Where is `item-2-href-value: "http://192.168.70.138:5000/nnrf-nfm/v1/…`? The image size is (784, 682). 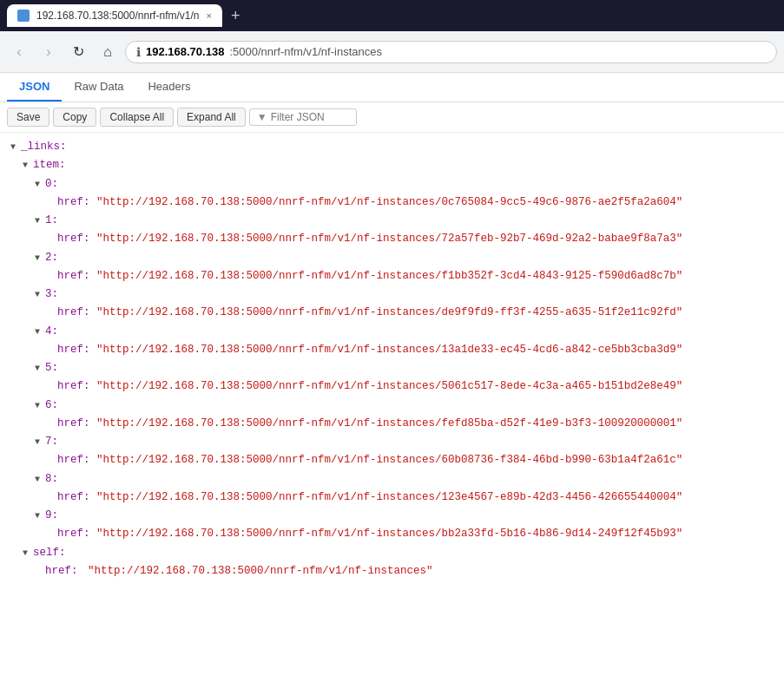 item-2-href-value: "http://192.168.70.138:5000/nnrf-nfm/v1/… is located at coordinates (389, 276).